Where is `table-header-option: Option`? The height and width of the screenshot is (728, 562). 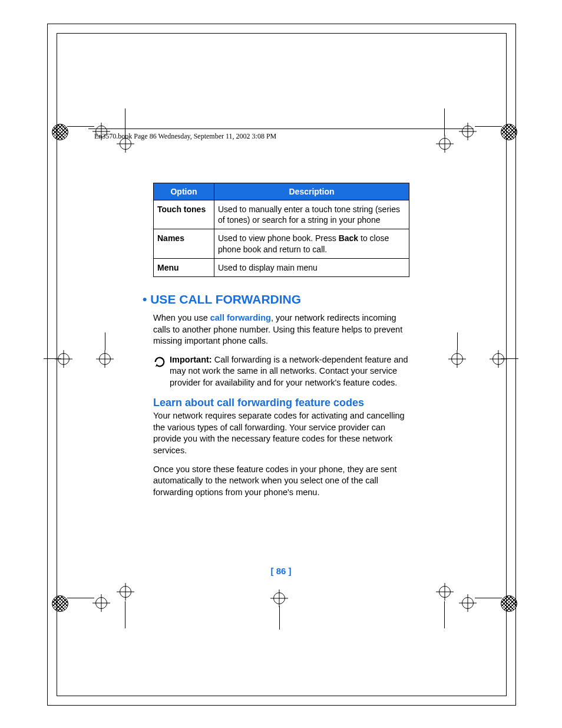 table-header-option: Option is located at coordinates (184, 192).